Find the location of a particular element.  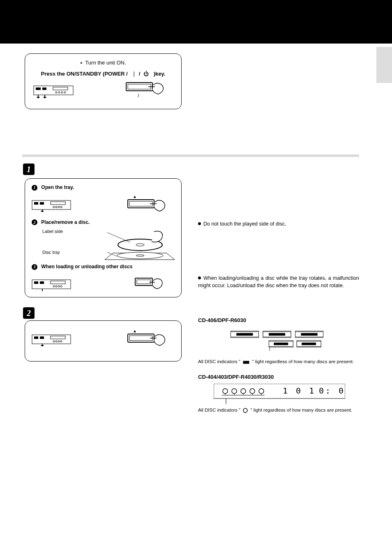

note-no-touch: Do not touch the played side of disc. is located at coordinates (279, 224).